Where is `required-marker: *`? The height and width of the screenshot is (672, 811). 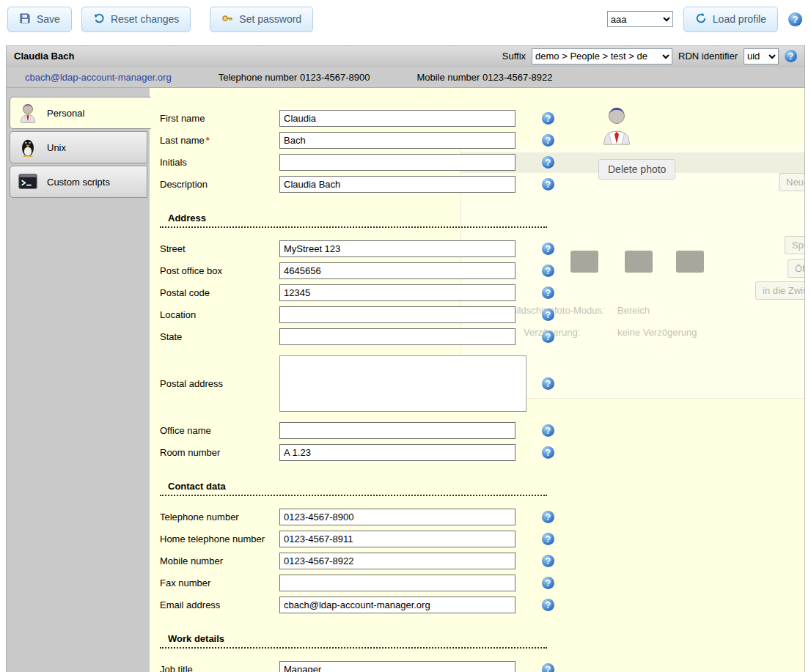 required-marker: * is located at coordinates (208, 141).